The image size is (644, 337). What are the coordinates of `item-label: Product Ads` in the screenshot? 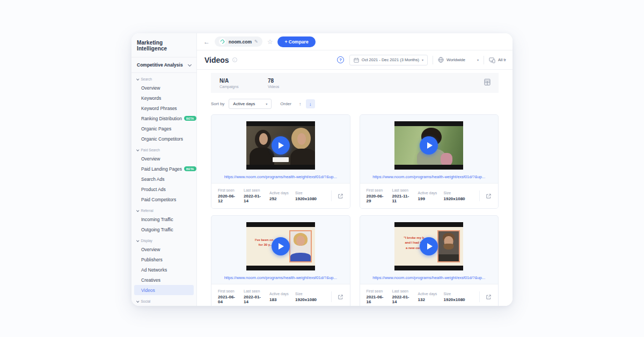 It's located at (153, 189).